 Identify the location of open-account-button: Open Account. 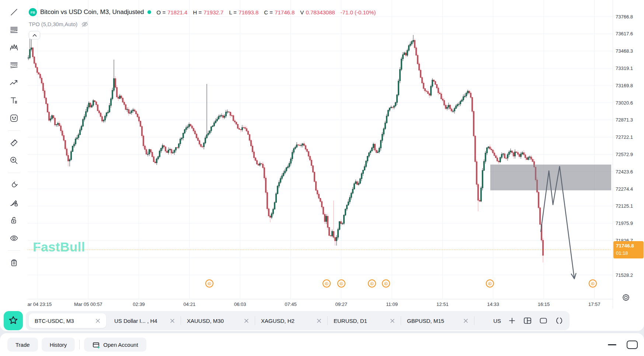
(115, 345).